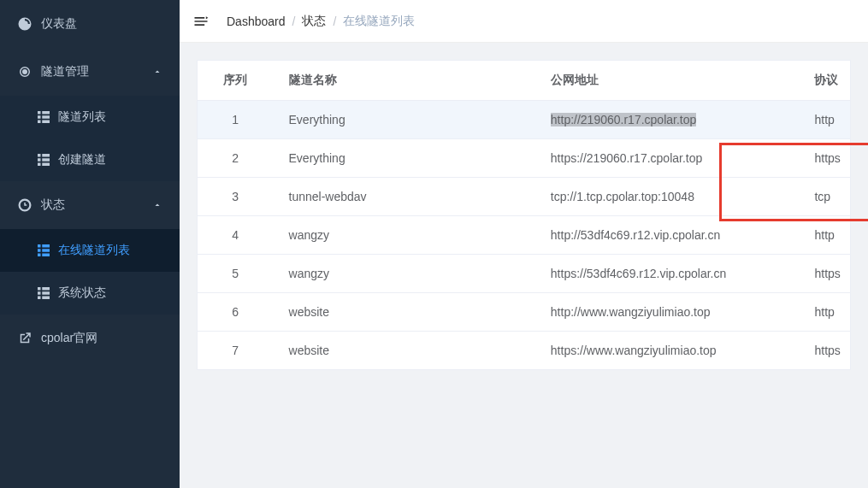 This screenshot has height=488, width=868. I want to click on sidebar-item-create-tunnel: 创建隧道, so click(90, 160).